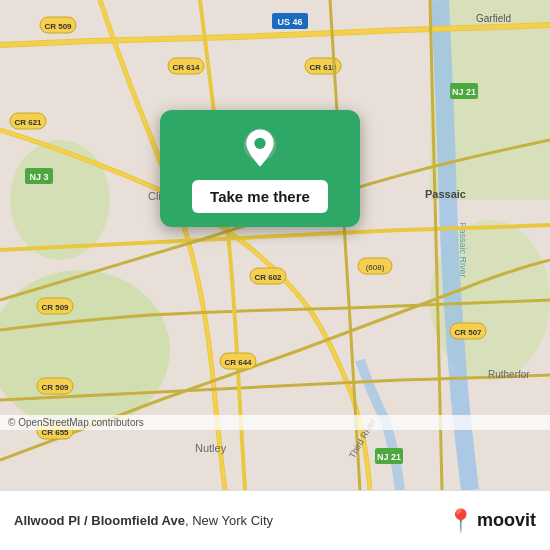 Image resolution: width=550 pixels, height=550 pixels. Describe the element at coordinates (492, 521) in the screenshot. I see `moovit-logo: 📍 moovit` at that location.